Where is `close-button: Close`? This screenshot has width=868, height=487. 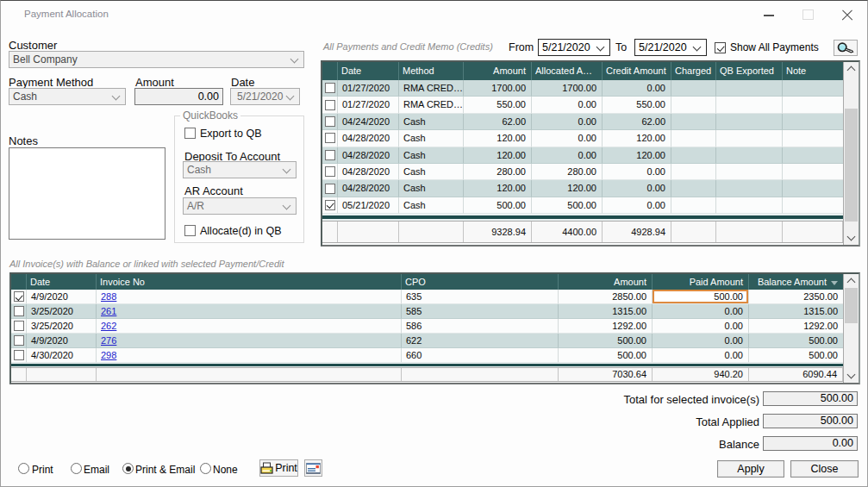 close-button: Close is located at coordinates (824, 469).